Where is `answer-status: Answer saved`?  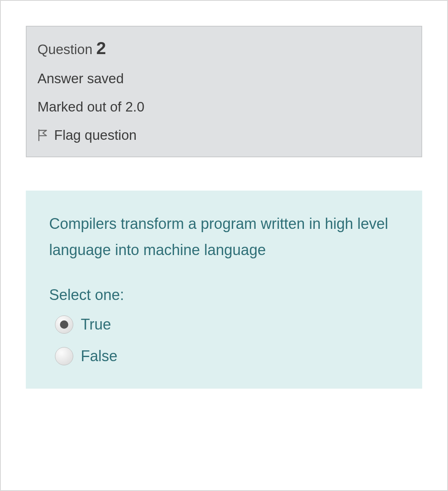
answer-status: Answer saved is located at coordinates (224, 79).